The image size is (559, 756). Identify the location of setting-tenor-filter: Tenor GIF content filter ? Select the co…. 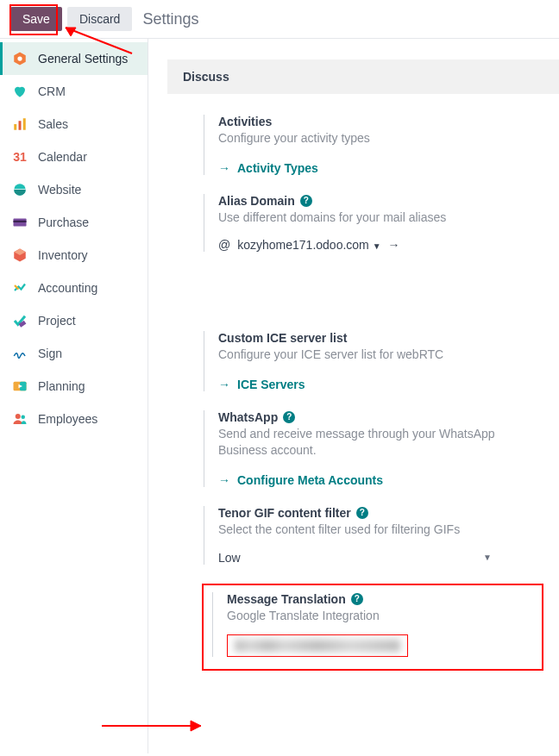
(374, 535).